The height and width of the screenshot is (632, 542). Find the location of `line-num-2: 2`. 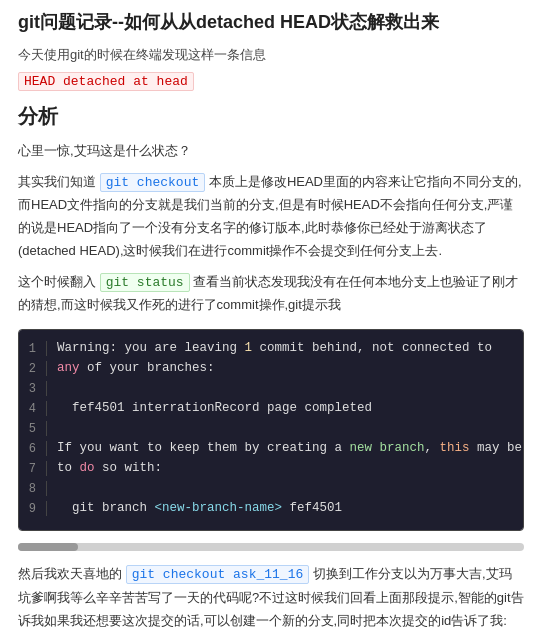

line-num-2: 2 is located at coordinates (33, 368).